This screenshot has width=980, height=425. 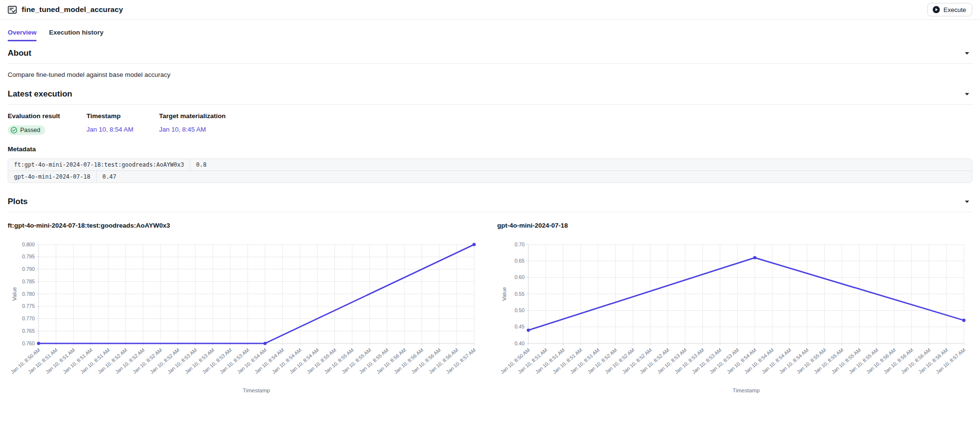 What do you see at coordinates (28, 244) in the screenshot?
I see `svg-text: 0.800` at bounding box center [28, 244].